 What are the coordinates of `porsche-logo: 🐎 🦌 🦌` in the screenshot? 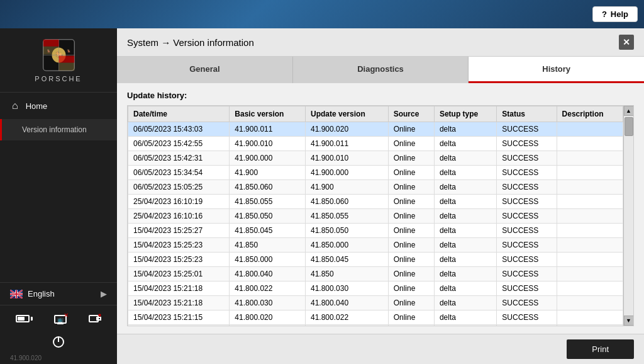 It's located at (59, 55).